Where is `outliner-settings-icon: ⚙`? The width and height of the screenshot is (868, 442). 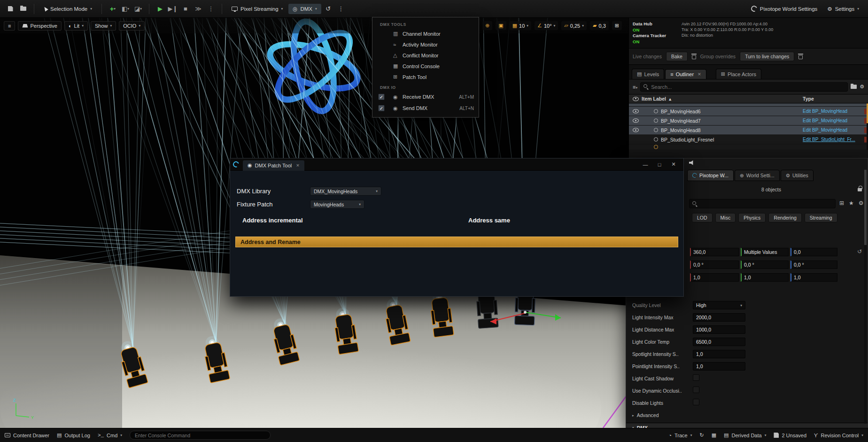 outliner-settings-icon: ⚙ is located at coordinates (862, 87).